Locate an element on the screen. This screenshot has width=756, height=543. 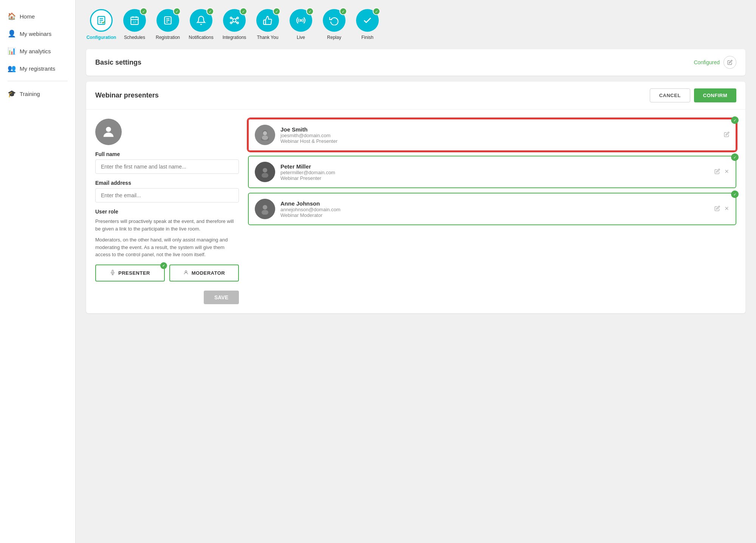
presenter-email-joe-smith: joesmith@domain.com is located at coordinates (500, 135).